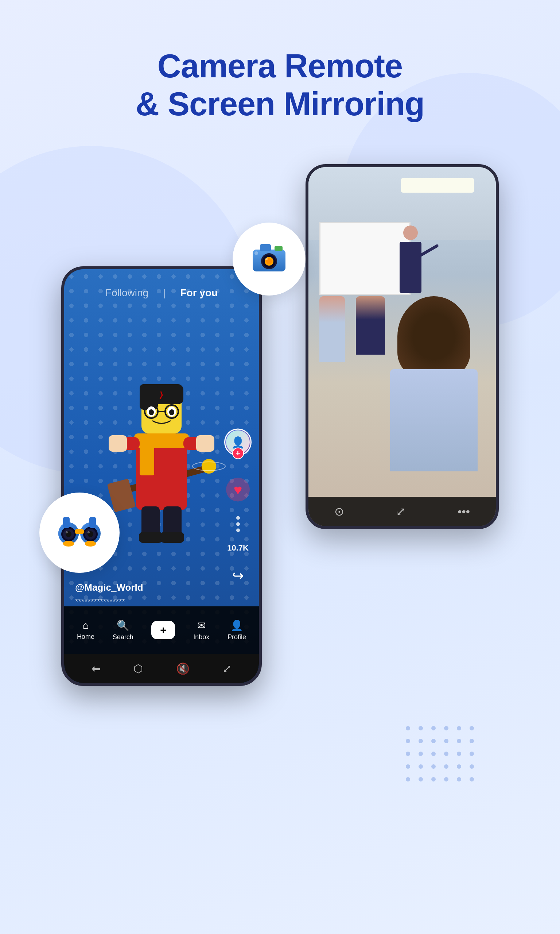  Describe the element at coordinates (138, 669) in the screenshot. I see `recents-icon: ⬡` at that location.